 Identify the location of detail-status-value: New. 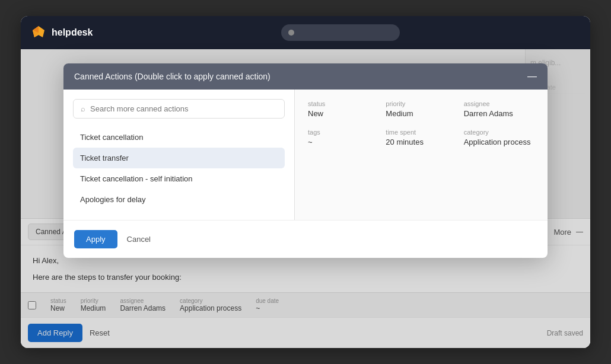
(343, 114).